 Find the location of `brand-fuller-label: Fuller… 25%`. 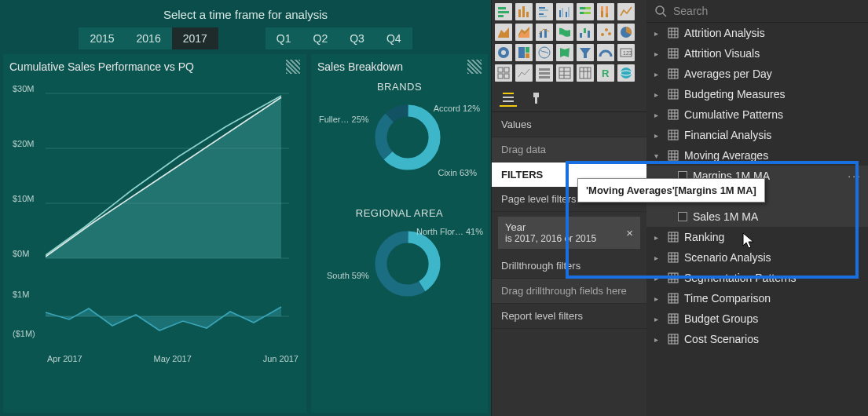

brand-fuller-label: Fuller… 25% is located at coordinates (344, 119).